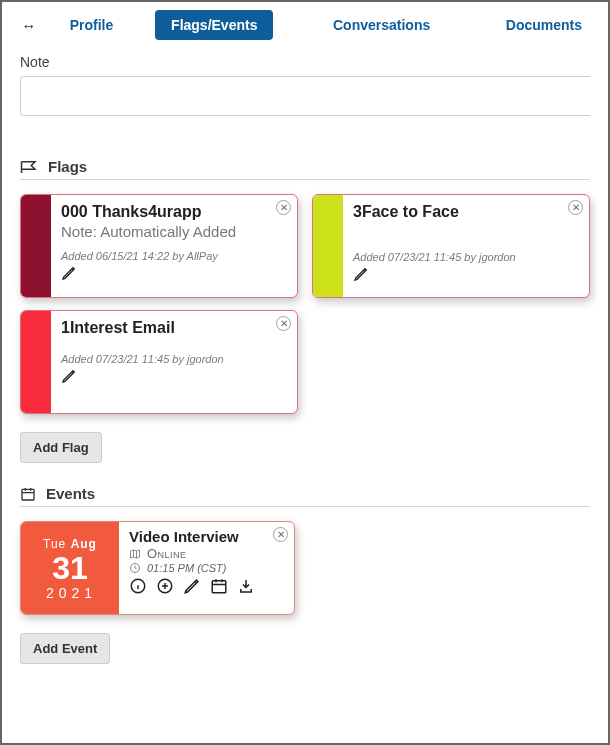  I want to click on info-icon, so click(138, 586).